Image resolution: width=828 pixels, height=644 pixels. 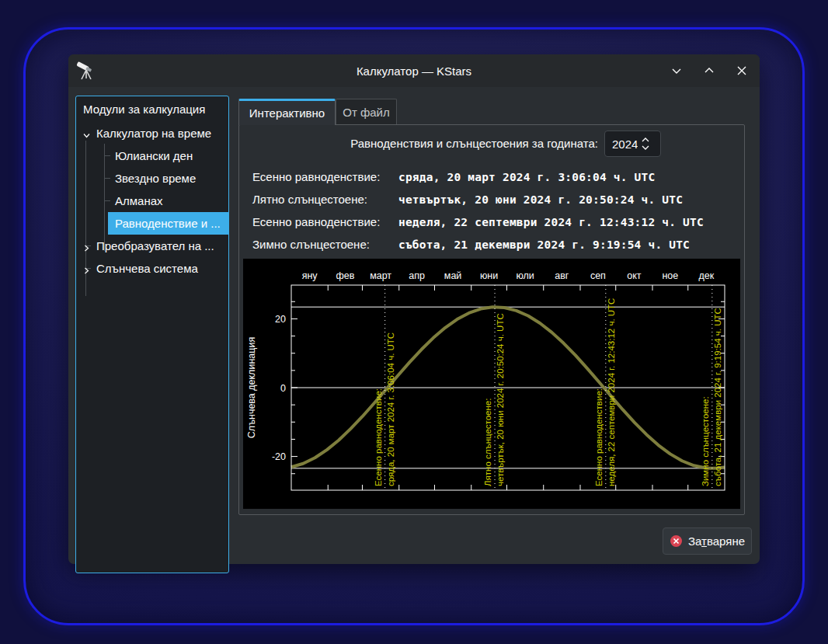 What do you see at coordinates (345, 276) in the screenshot?
I see `svg-text: фев` at bounding box center [345, 276].